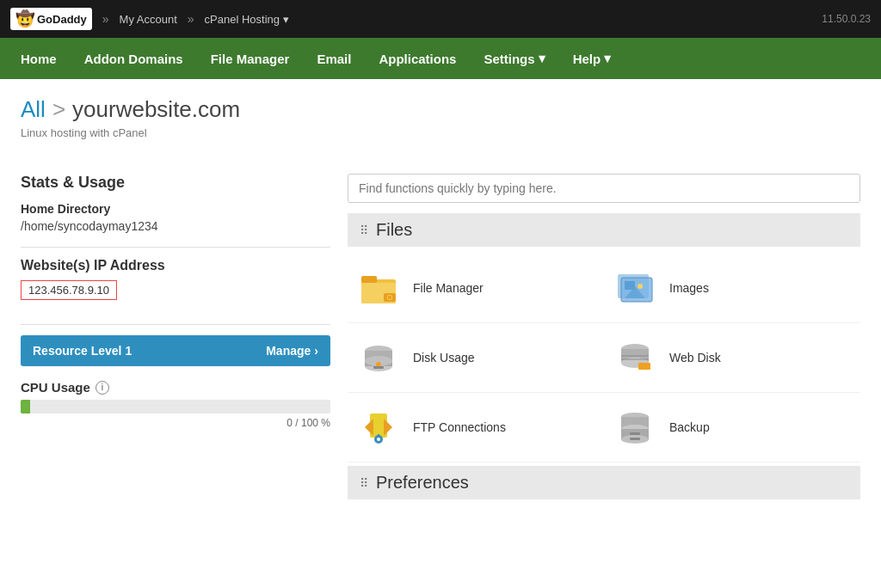  What do you see at coordinates (847, 19) in the screenshot?
I see `version-text: 11.50.0.23` at bounding box center [847, 19].